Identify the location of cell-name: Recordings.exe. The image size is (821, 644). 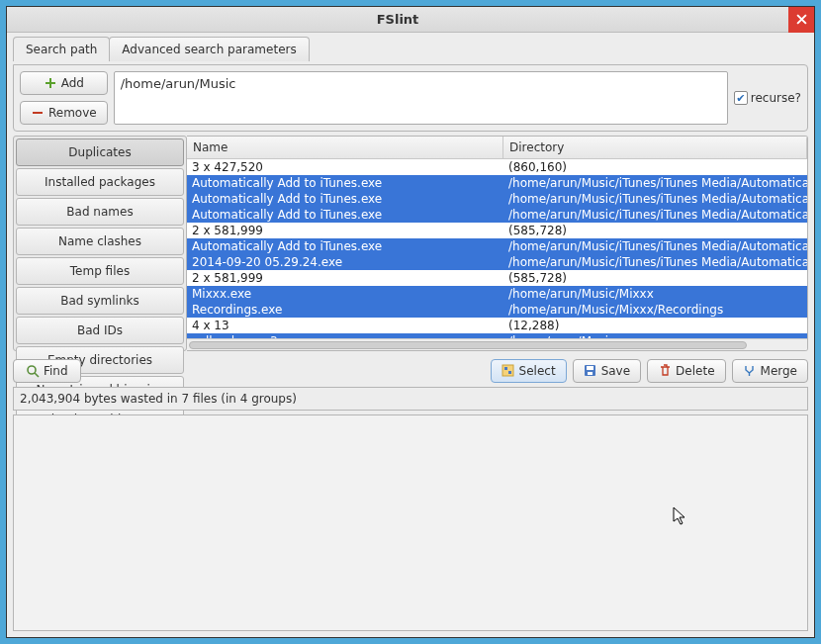
(345, 310).